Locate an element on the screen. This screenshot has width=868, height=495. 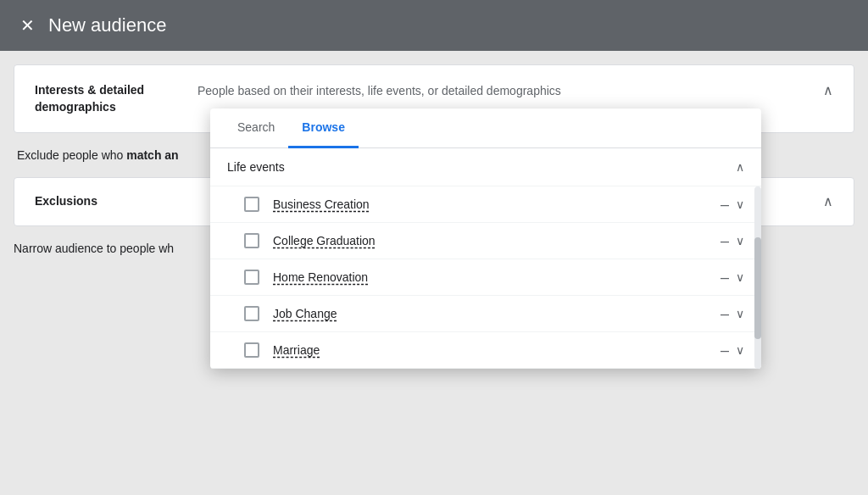
dialog-title: New audience is located at coordinates (107, 25).